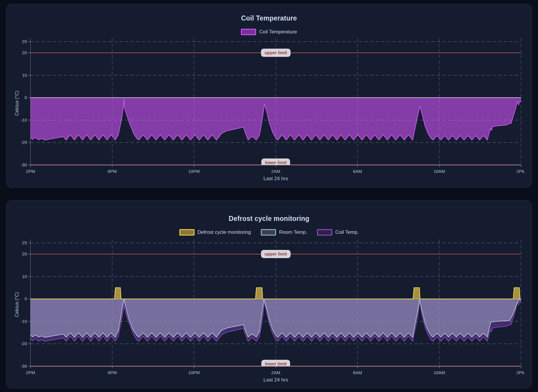 This screenshot has width=538, height=392. Describe the element at coordinates (224, 232) in the screenshot. I see `legend-label: Defrost cycle monitoring` at that location.